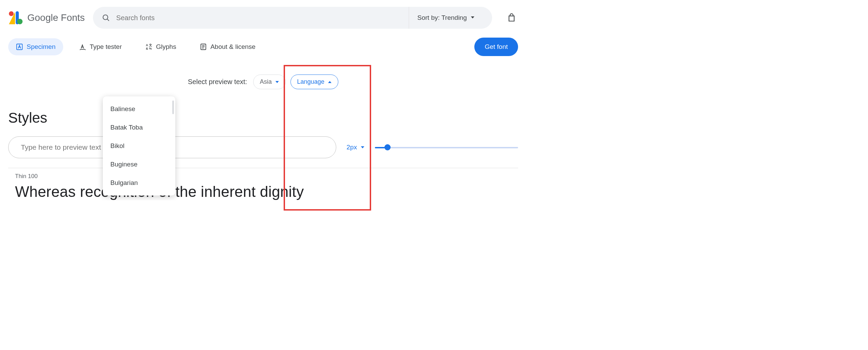 The image size is (868, 350). I want to click on svg-text: 文, so click(150, 45).